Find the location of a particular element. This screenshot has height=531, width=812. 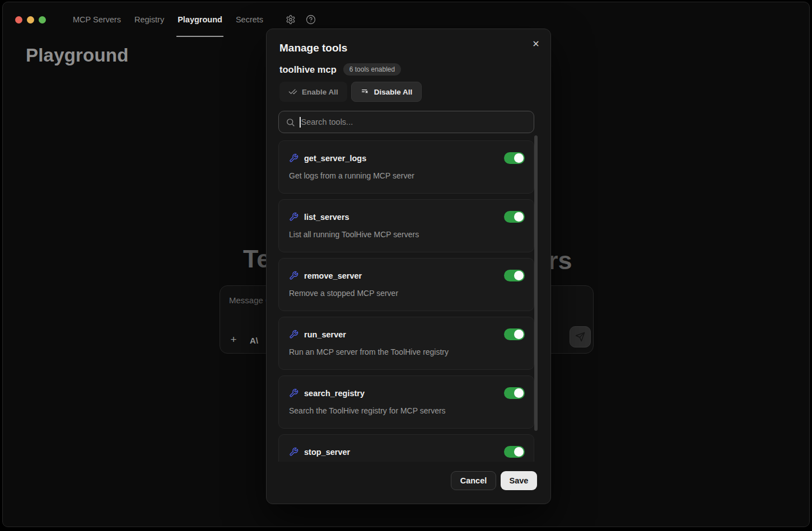

tool-name: search_registry is located at coordinates (401, 393).